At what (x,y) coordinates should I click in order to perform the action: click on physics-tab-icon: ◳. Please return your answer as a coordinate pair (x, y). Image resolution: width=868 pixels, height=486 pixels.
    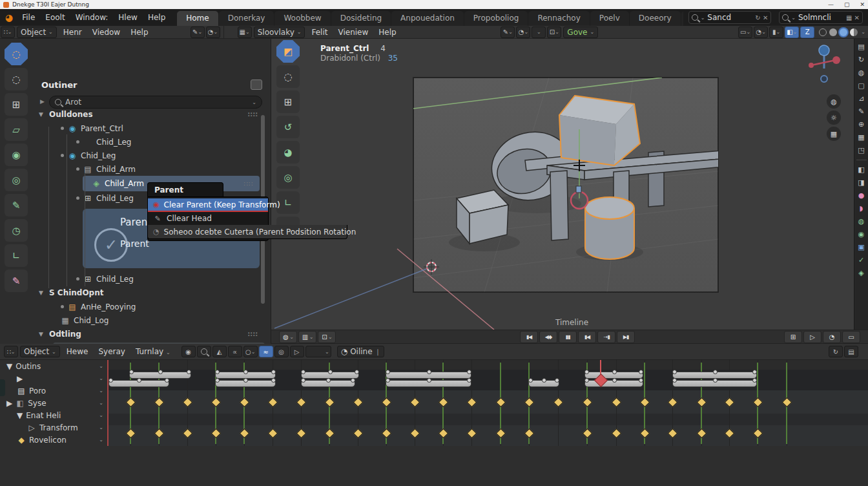
    Looking at the image, I should click on (862, 150).